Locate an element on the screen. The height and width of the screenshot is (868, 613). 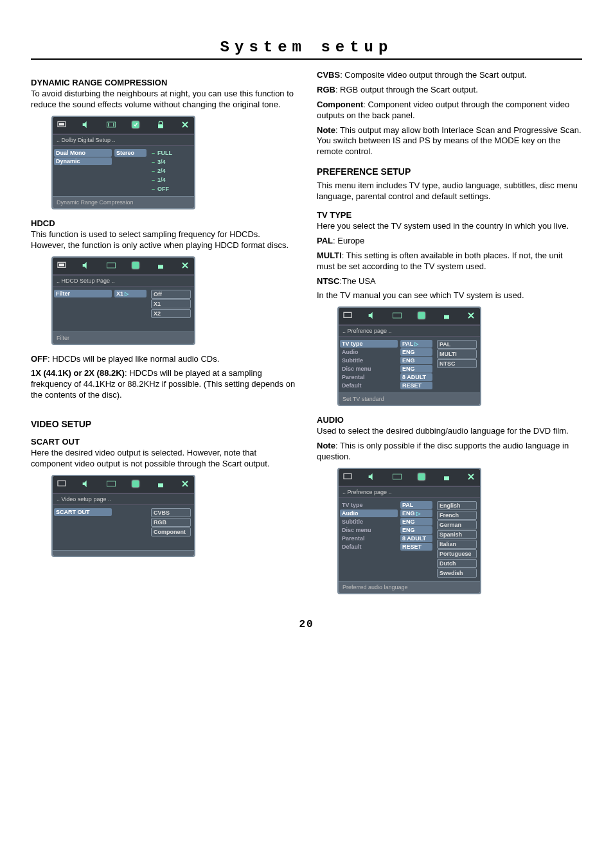
manual-line: In the TV manual you can see which TV sy… is located at coordinates (450, 296).